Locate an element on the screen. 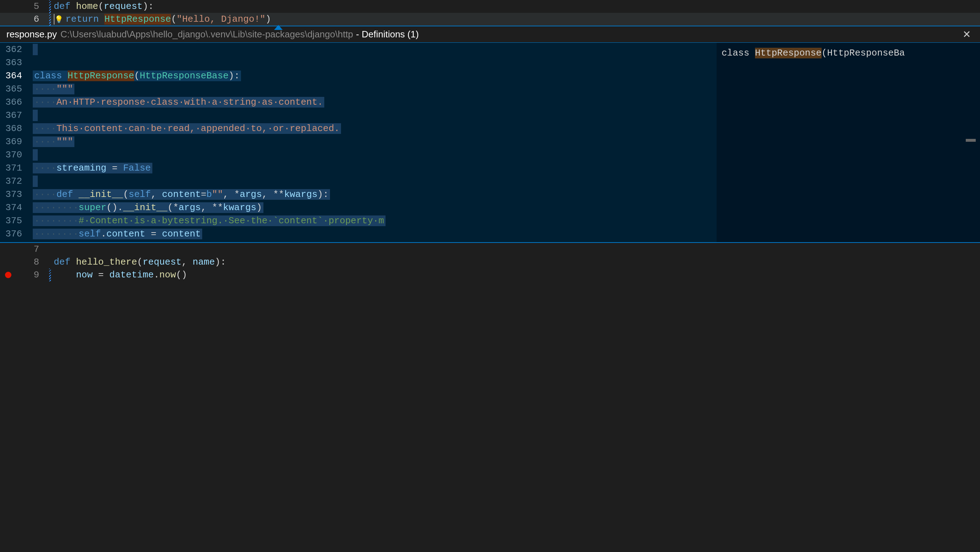  line-number: 375 is located at coordinates (16, 221).